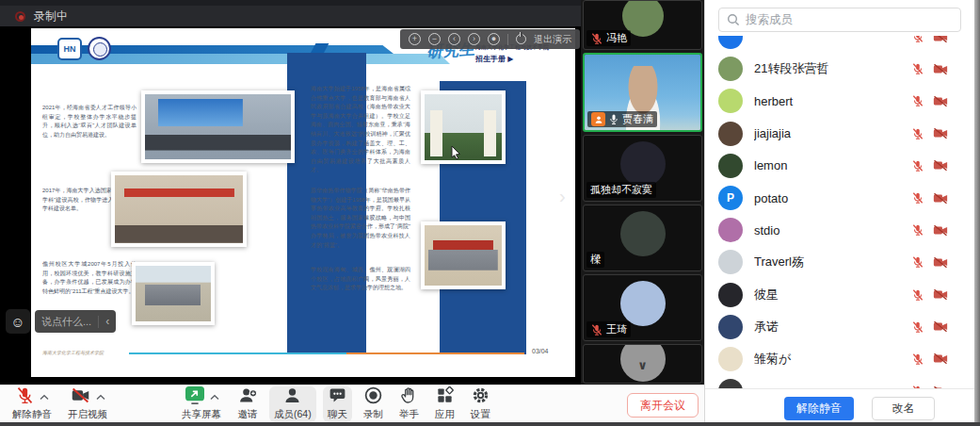 The height and width of the screenshot is (426, 980). What do you see at coordinates (107, 321) in the screenshot?
I see `collapse-chat-icon: ‹` at bounding box center [107, 321].